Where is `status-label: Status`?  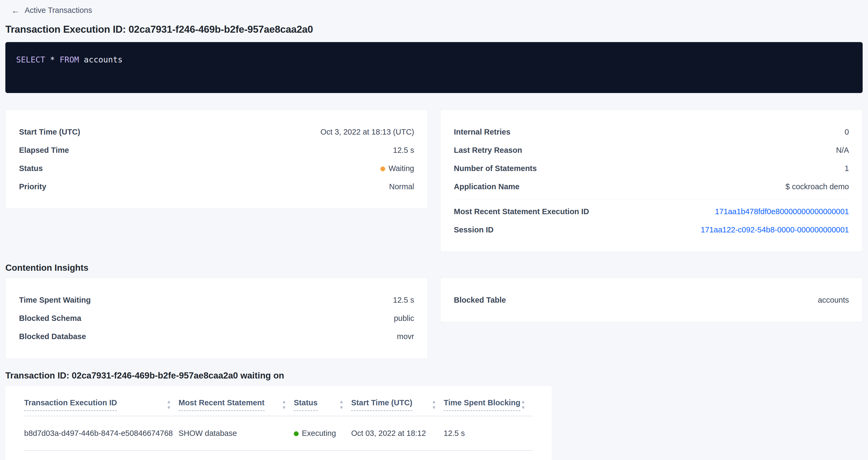
status-label: Status is located at coordinates (31, 168).